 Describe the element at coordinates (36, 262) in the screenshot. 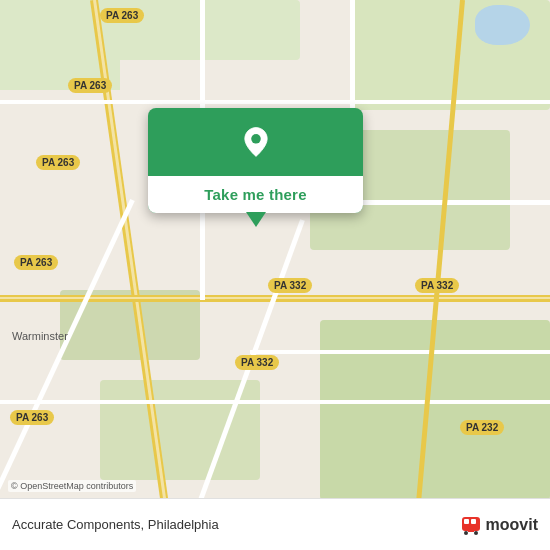

I see `road-label-pa263-4: PA 263` at that location.